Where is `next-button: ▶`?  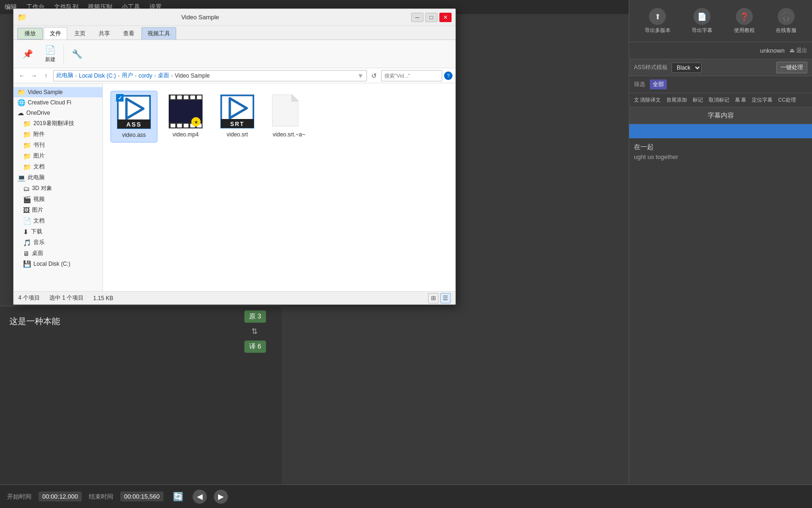 next-button: ▶ is located at coordinates (221, 497).